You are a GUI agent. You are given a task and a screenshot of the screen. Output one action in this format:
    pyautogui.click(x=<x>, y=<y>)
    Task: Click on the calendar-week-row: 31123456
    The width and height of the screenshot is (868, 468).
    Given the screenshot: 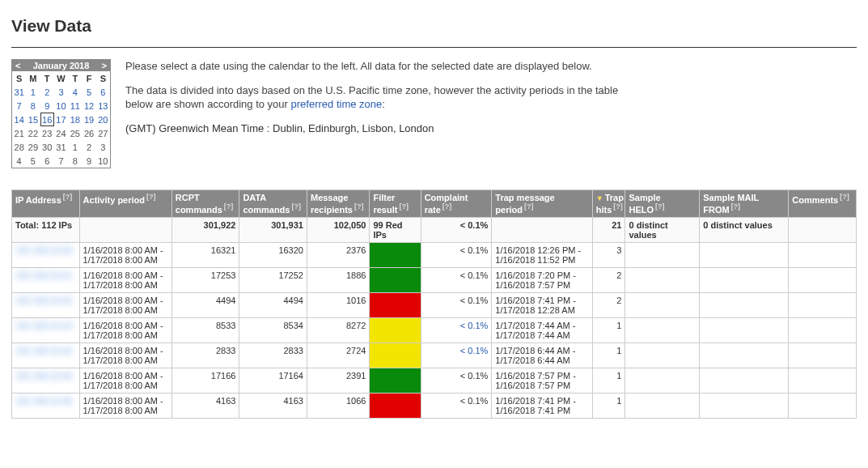 What is the action you would take?
    pyautogui.click(x=61, y=92)
    